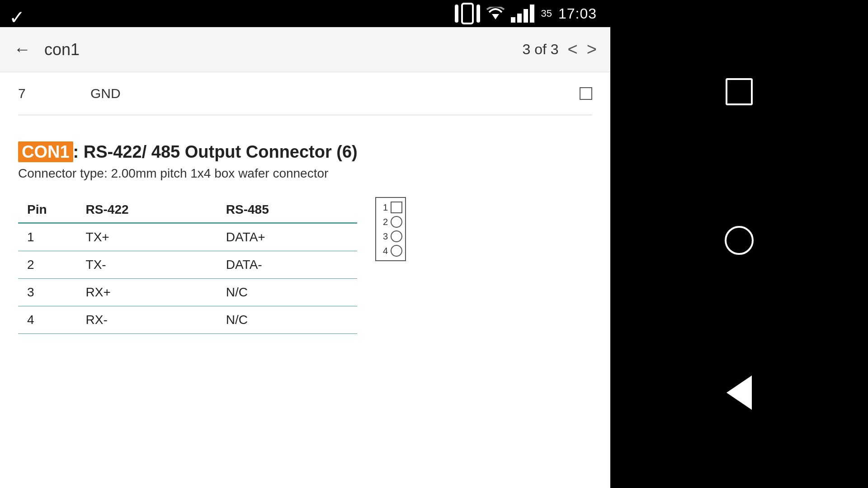 The height and width of the screenshot is (488, 868). What do you see at coordinates (305, 14) in the screenshot?
I see `status-bar: ✓` at bounding box center [305, 14].